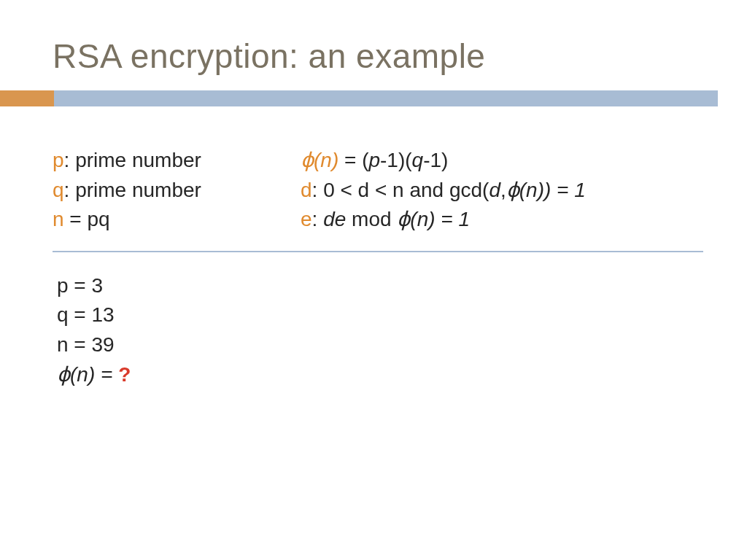 The width and height of the screenshot is (747, 560). Describe the element at coordinates (502, 190) in the screenshot. I see `definitions-right: ϕ(n) = (p-1)(q-1) d: 0 < d < n and gcd(d…` at that location.